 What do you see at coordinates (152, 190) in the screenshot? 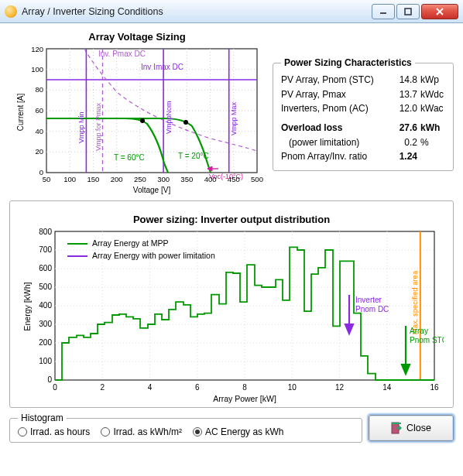
I see `svg-text: Voltage [V]` at bounding box center [152, 190].